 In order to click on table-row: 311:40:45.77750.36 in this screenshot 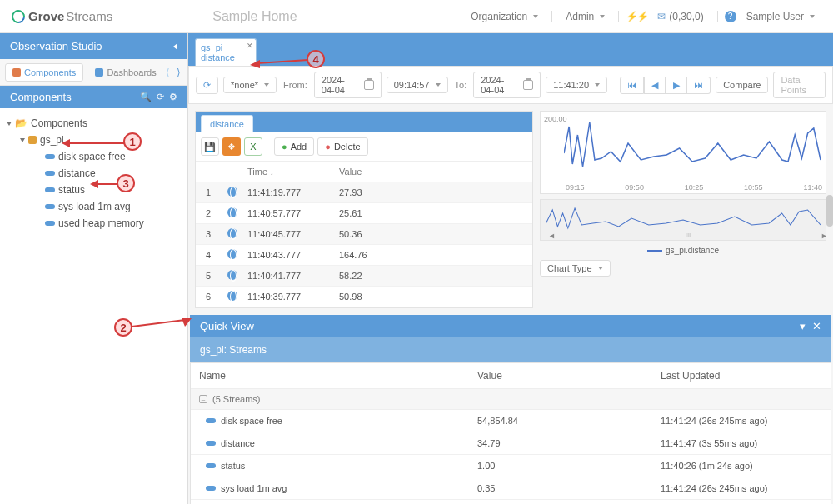, I will do `click(364, 235)`.